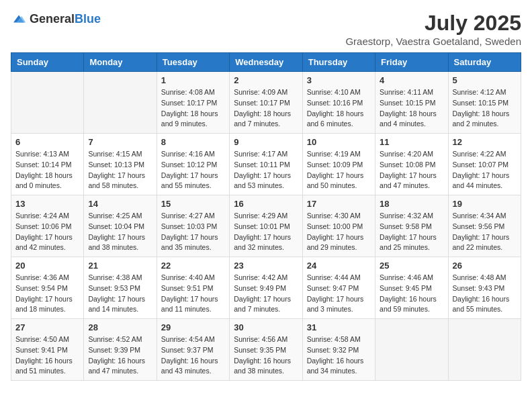  Describe the element at coordinates (87, 19) in the screenshot. I see `logo-blue: Blue` at that location.